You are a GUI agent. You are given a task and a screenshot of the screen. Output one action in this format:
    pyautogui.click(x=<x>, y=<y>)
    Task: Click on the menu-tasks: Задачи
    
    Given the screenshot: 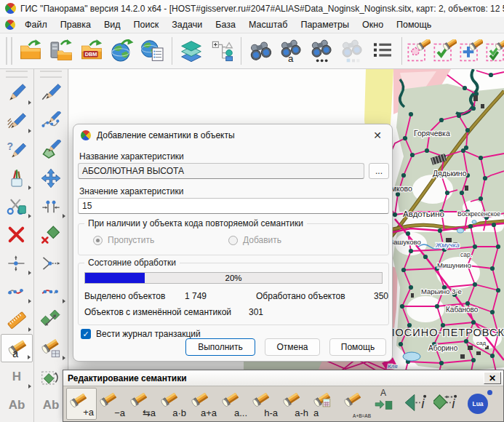 What is the action you would take?
    pyautogui.click(x=187, y=25)
    